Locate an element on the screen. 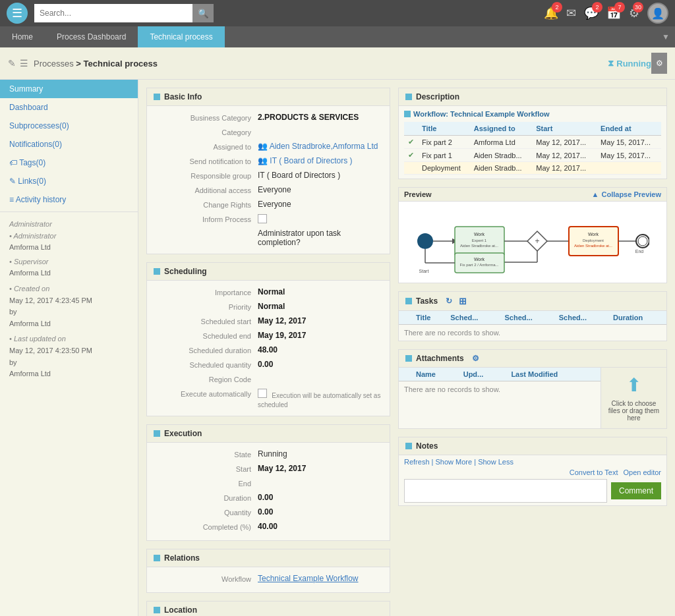 This screenshot has height=616, width=675. execute-auto-text: Execution will be automatically set as s… is located at coordinates (319, 401).